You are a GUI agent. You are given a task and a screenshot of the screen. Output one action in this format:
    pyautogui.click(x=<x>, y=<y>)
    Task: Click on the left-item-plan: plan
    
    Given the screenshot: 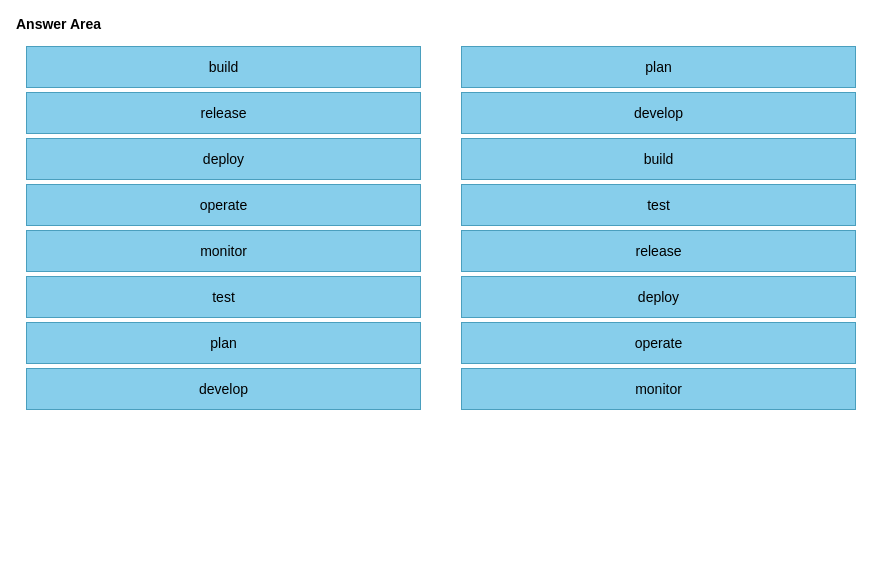 What is the action you would take?
    pyautogui.click(x=224, y=343)
    